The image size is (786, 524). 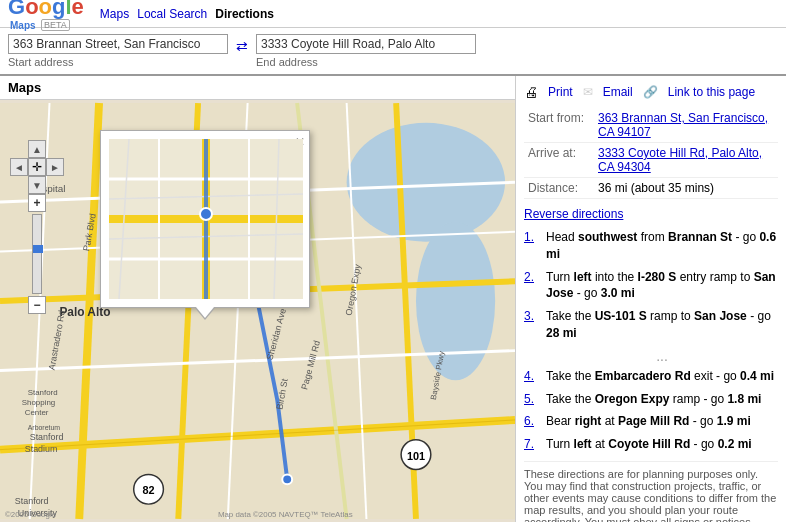 I want to click on email-link: Email, so click(x=618, y=92).